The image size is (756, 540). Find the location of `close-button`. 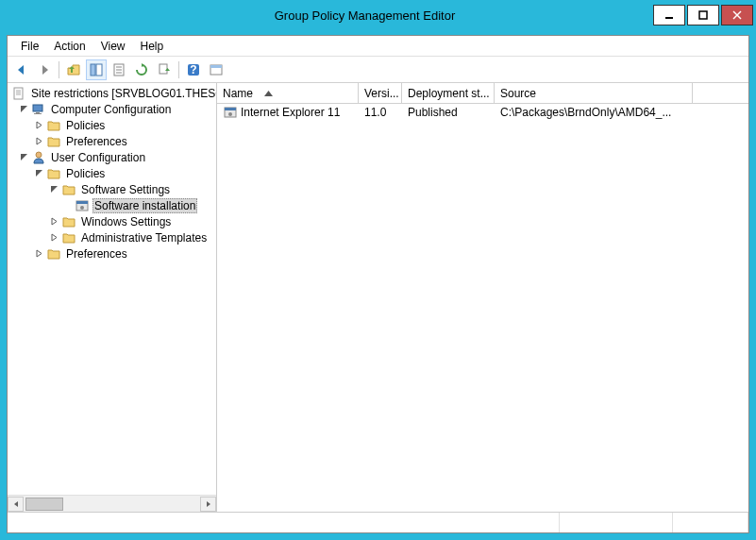

close-button is located at coordinates (737, 15).